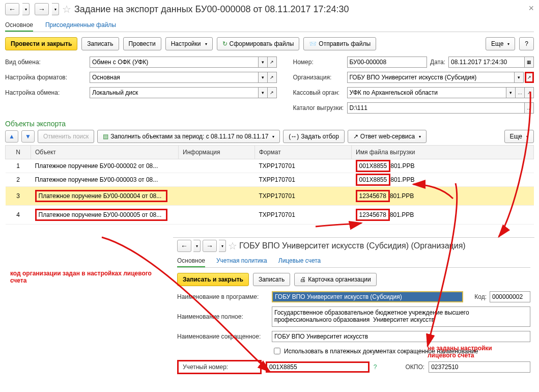 The height and width of the screenshot is (392, 539). What do you see at coordinates (438, 62) in the screenshot?
I see `date-label: Дата:` at bounding box center [438, 62].